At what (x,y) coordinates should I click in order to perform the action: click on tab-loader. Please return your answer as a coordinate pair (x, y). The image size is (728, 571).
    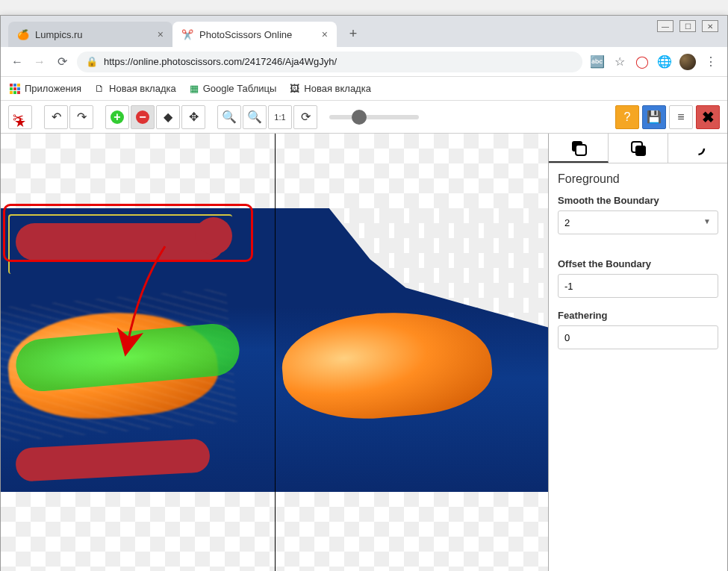
    Looking at the image, I should click on (697, 148).